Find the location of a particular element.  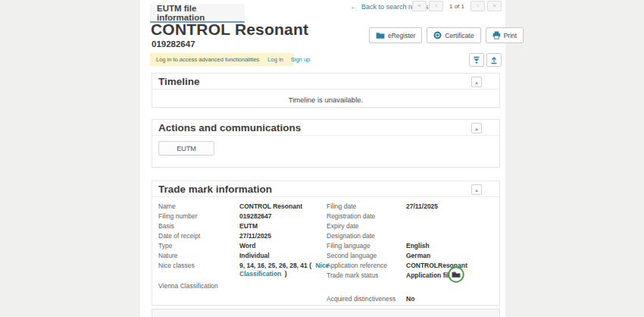

actions-section-title: Actions and communications is located at coordinates (230, 127).